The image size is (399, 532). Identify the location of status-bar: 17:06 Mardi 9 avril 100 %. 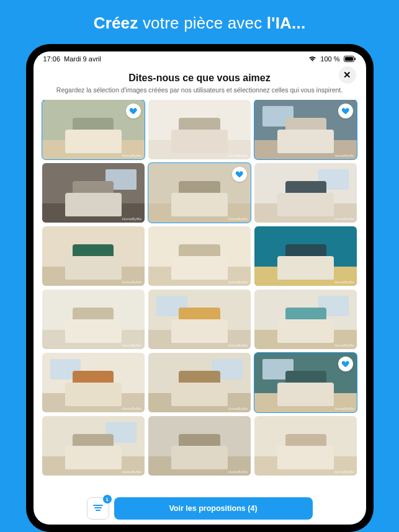
(200, 58).